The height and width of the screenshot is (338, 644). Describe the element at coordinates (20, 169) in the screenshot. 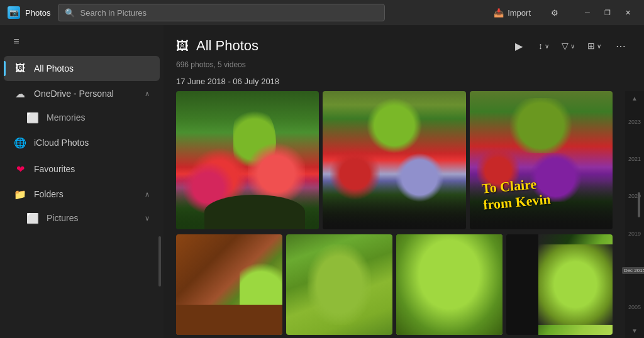

I see `favourites-icon: ❤` at that location.